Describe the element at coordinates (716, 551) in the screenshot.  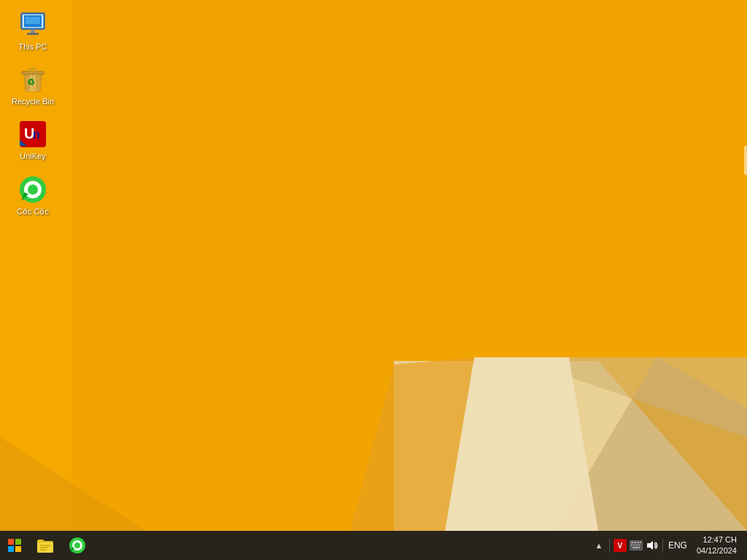
I see `clock-date: 04/12/2024` at that location.